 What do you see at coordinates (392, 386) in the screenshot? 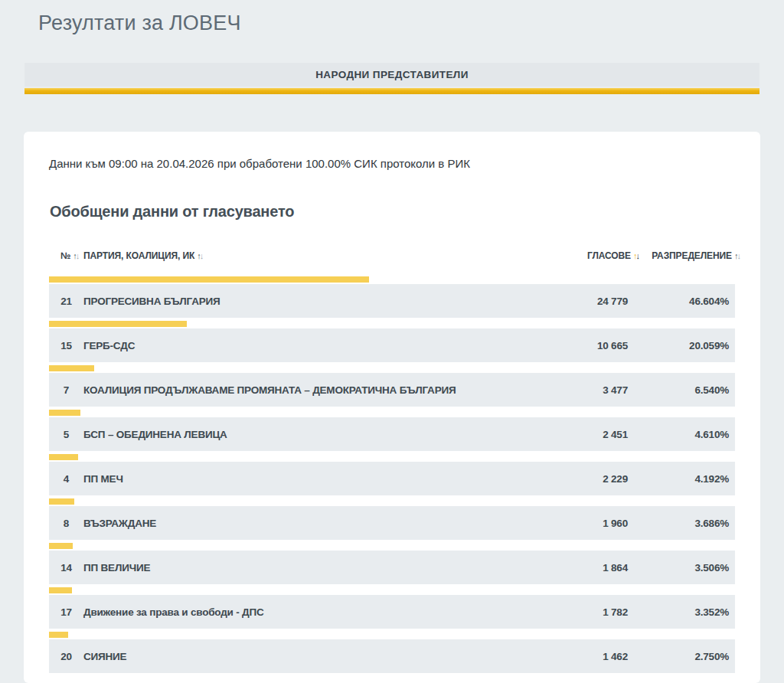
I see `table-row: 7 КОАЛИЦИЯ ПРОДЪЛЖАВАМЕ ПРОМЯНАТА – ДЕМО…` at bounding box center [392, 386].